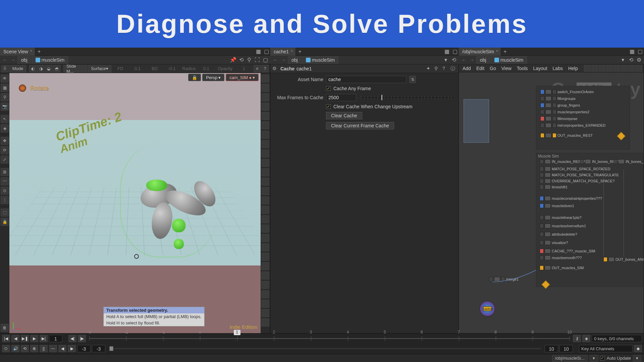 This screenshot has width=644, height=362. Describe the element at coordinates (445, 69) in the screenshot. I see `help-icon: ?` at that location.